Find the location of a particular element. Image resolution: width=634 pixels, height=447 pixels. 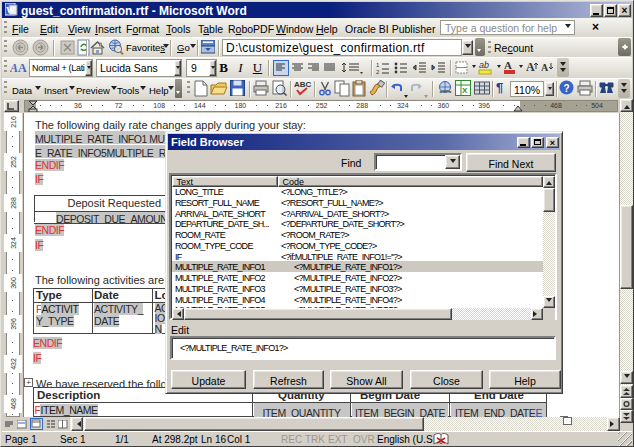

svg-text: ABC is located at coordinates (303, 84).